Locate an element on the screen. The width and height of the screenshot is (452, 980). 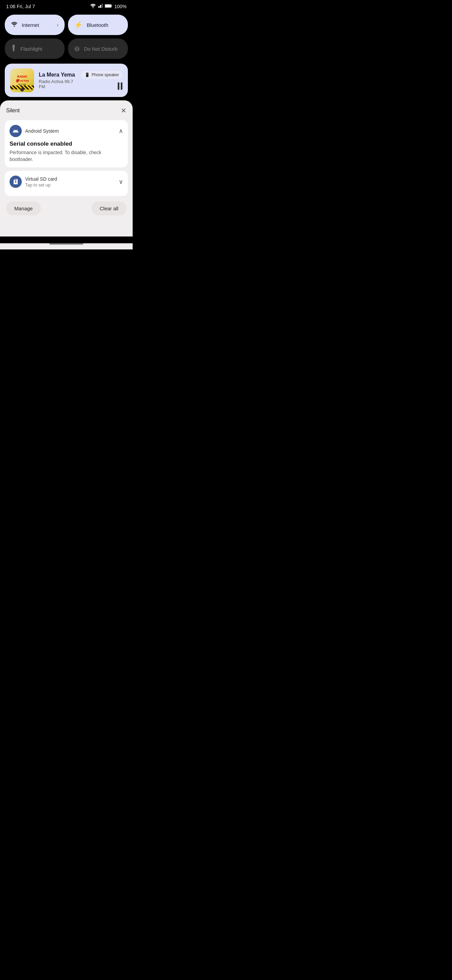
notif-2-content: Virtual SD card Tap to set up is located at coordinates (70, 182).